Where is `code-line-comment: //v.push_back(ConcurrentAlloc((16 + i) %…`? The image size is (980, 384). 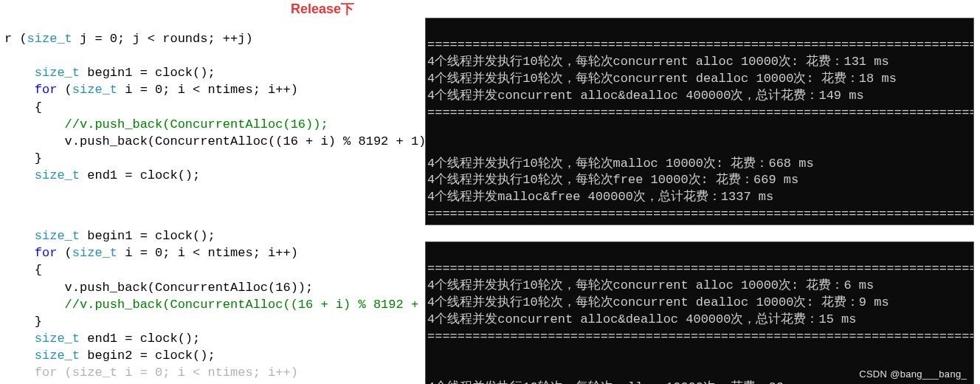
code-line-comment: //v.push_back(ConcurrentAlloc((16 + i) %… is located at coordinates (230, 304).